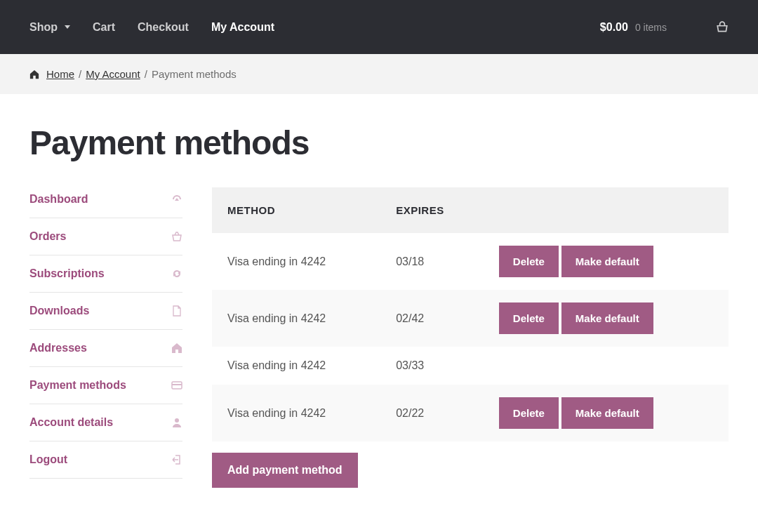  I want to click on breadcrumb-home: Home, so click(60, 74).